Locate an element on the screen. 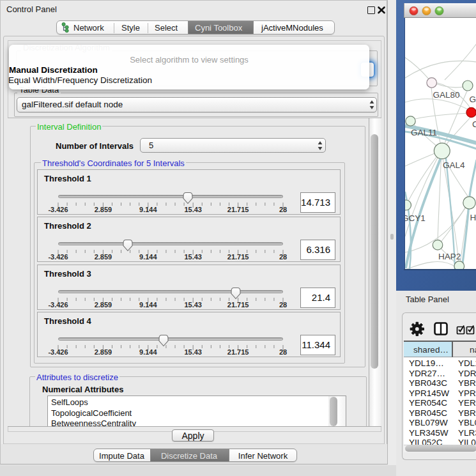 The width and height of the screenshot is (476, 476). svg-text: C is located at coordinates (474, 124).